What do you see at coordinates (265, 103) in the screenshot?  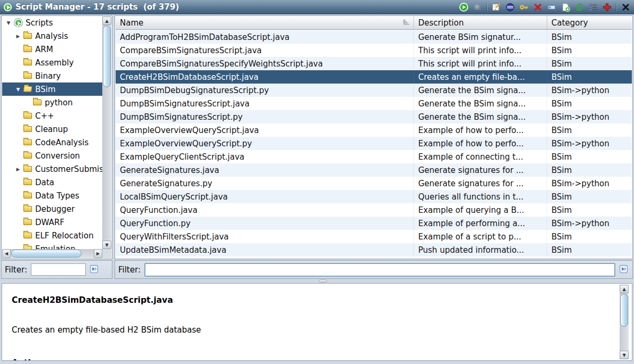 I see `name-cell: DumpBSimSignaturesScript.java` at bounding box center [265, 103].